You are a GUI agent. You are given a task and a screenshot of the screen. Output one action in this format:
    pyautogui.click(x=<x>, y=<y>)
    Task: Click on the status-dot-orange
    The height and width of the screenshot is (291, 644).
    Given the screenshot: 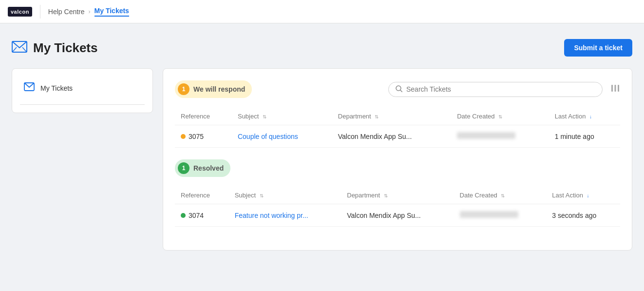 What is the action you would take?
    pyautogui.click(x=183, y=136)
    